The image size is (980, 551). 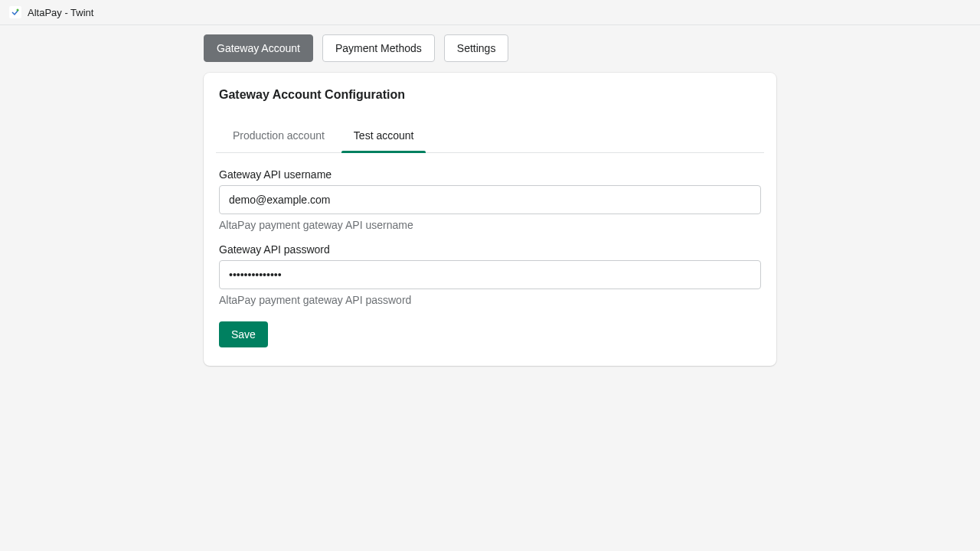 What do you see at coordinates (476, 48) in the screenshot?
I see `tab-settings: Settings` at bounding box center [476, 48].